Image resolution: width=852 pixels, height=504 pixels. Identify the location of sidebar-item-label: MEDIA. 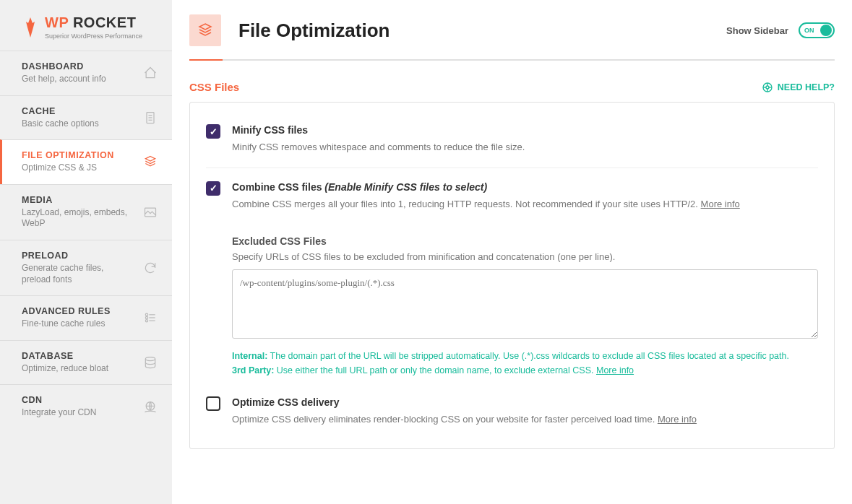
(76, 200).